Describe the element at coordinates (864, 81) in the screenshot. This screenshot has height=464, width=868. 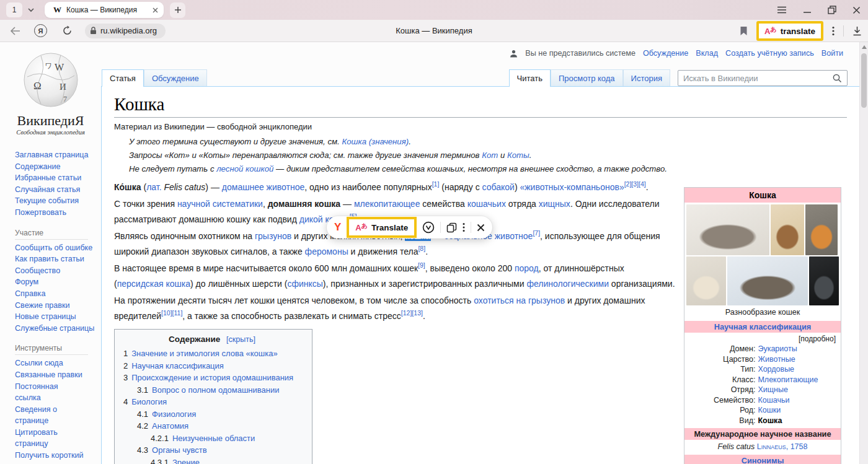
I see `scrollbar-thumb` at that location.